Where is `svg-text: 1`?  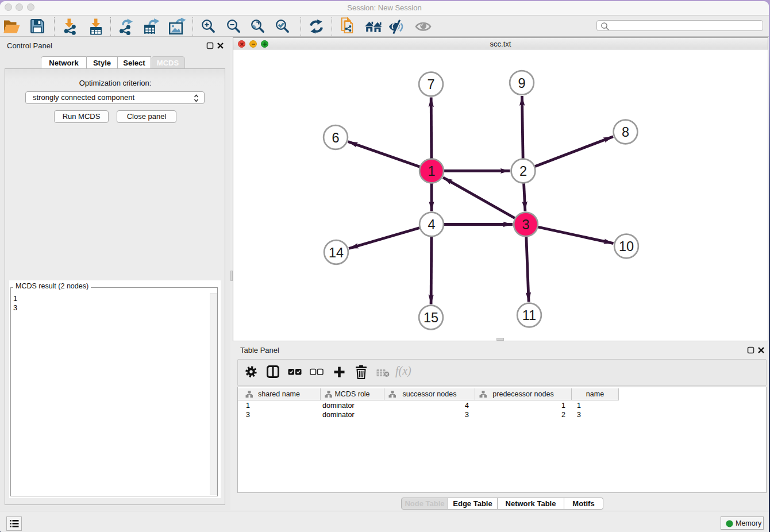
svg-text: 1 is located at coordinates (431, 171).